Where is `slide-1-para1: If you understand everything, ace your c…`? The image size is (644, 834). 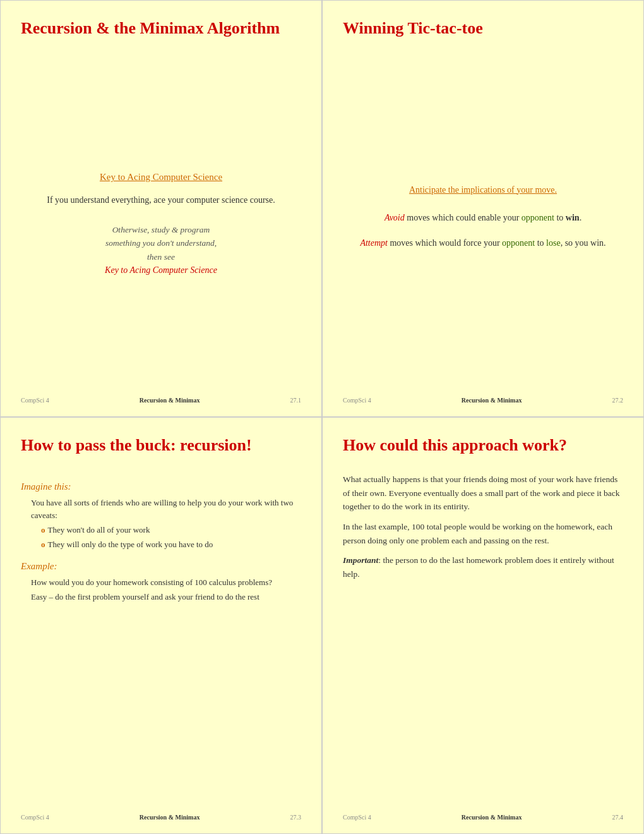
slide-1-para1: If you understand everything, ace your c… is located at coordinates (161, 200).